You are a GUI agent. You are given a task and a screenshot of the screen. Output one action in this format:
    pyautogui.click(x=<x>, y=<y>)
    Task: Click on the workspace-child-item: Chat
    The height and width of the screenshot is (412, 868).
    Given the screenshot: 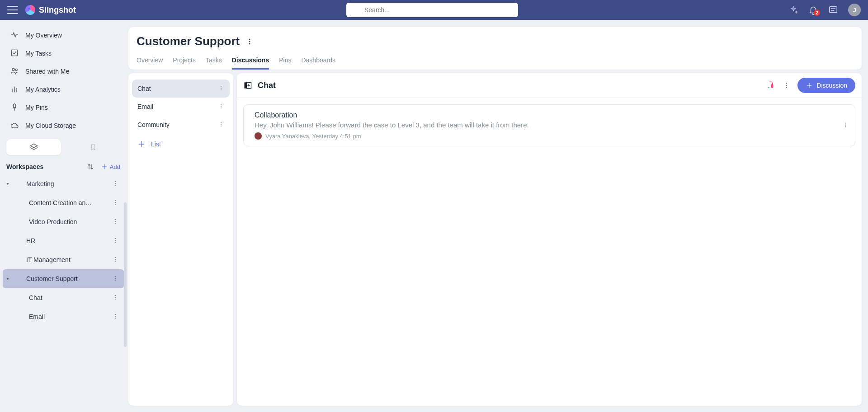 What is the action you would take?
    pyautogui.click(x=63, y=298)
    